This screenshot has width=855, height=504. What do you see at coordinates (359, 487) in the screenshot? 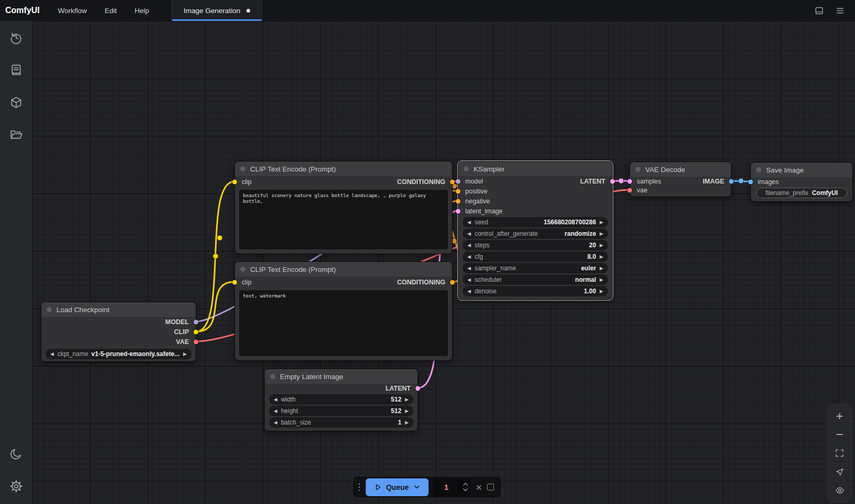
I see `drag-handle-icon` at bounding box center [359, 487].